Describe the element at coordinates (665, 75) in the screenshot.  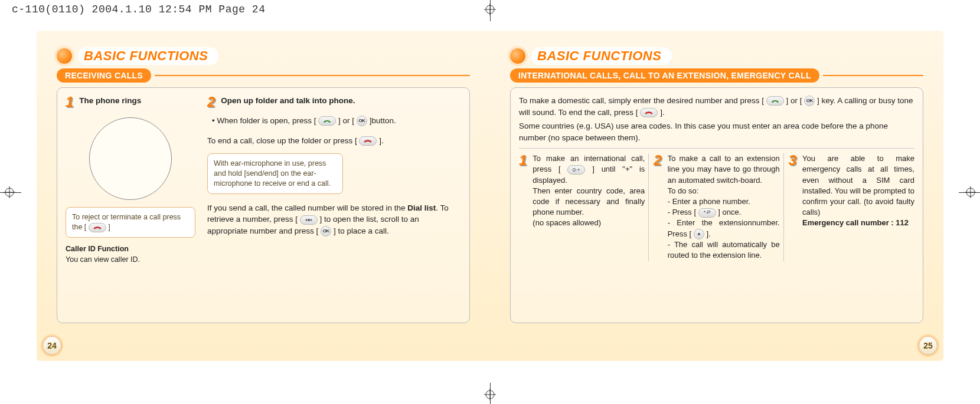
I see `section-title: INTERNATIONAL CALLS, CALL TO AN EXTENSIO…` at that location.